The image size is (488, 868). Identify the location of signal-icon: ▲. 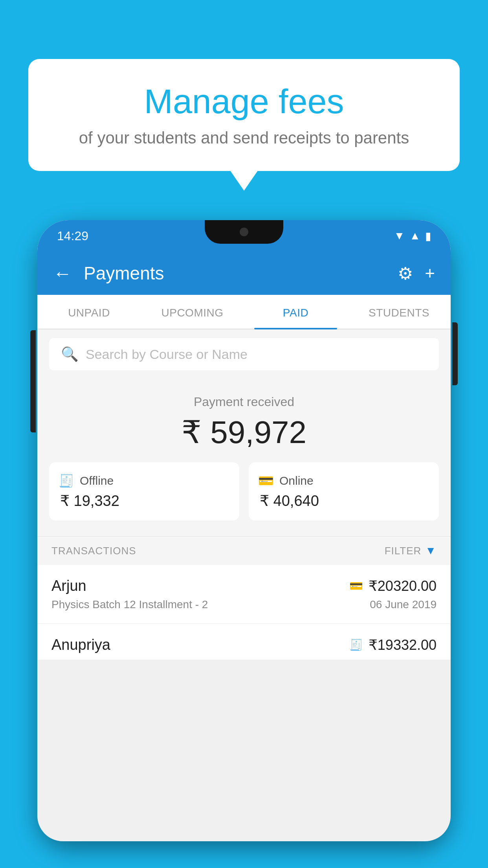
(415, 236).